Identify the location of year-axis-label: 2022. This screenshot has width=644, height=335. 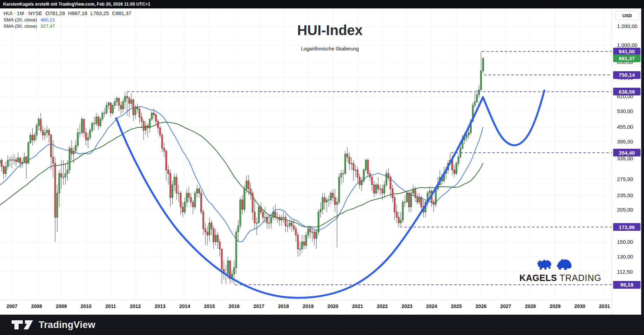
(382, 306).